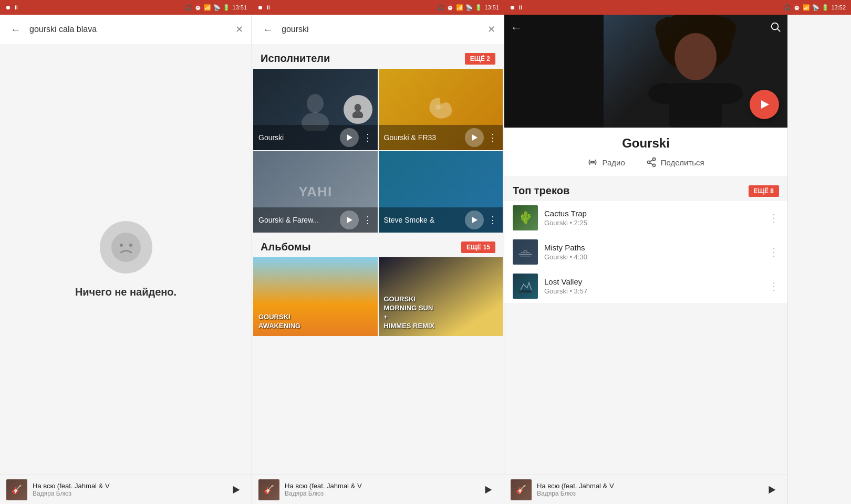  What do you see at coordinates (646, 218) in the screenshot?
I see `track-item-cactus-trap: 🌵 Cactus Trap Gourski • 2:25 ⋮` at bounding box center [646, 218].